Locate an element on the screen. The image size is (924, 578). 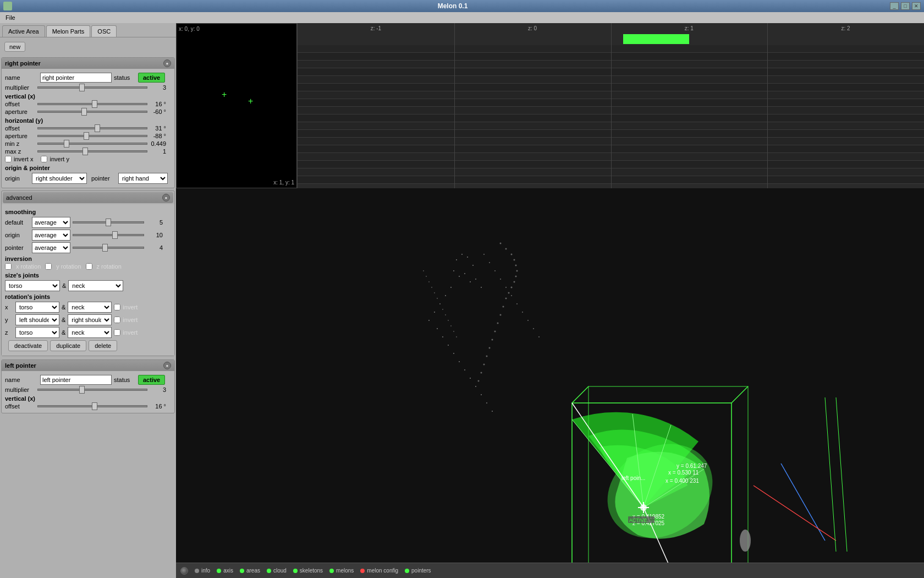
close-button: ✕ is located at coordinates (916, 6).